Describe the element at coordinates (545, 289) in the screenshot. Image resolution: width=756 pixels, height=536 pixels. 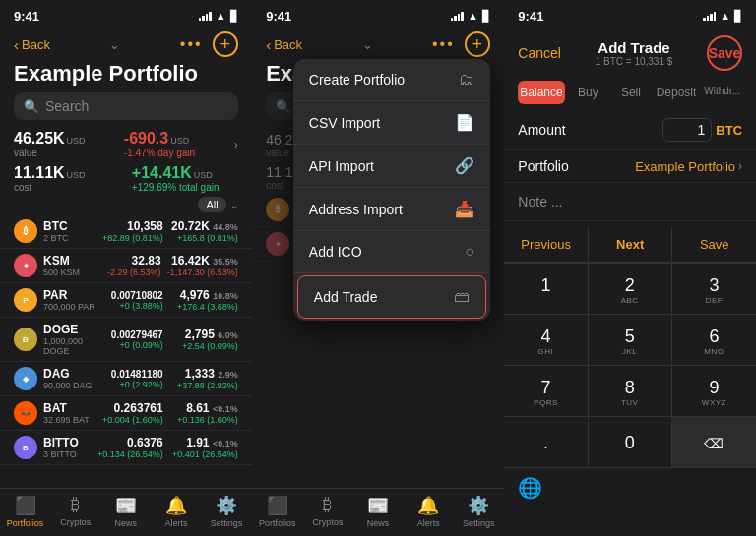
I see `key-1: 1` at that location.